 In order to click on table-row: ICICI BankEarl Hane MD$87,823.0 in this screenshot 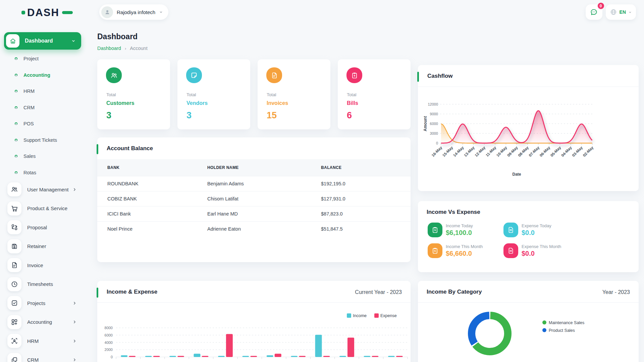, I will do `click(254, 214)`.